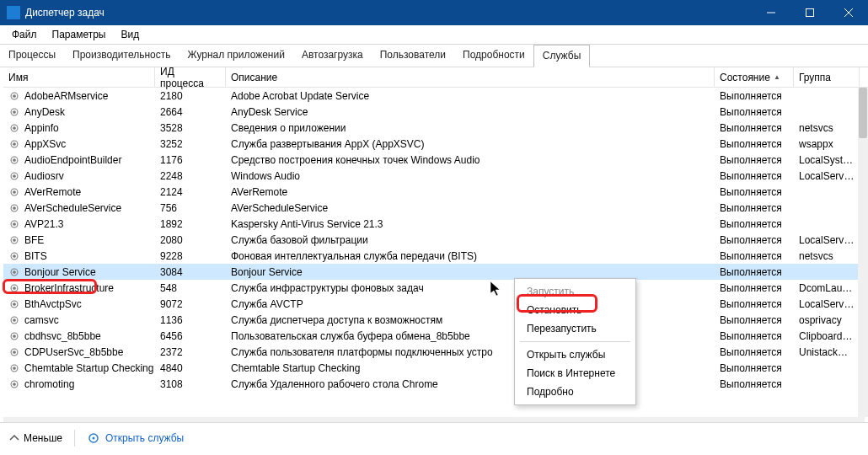 This screenshot has width=868, height=455. Describe the element at coordinates (436, 271) in the screenshot. I see `service-row: Bonjour Service3084Bonjour ServiceВыполн…` at that location.